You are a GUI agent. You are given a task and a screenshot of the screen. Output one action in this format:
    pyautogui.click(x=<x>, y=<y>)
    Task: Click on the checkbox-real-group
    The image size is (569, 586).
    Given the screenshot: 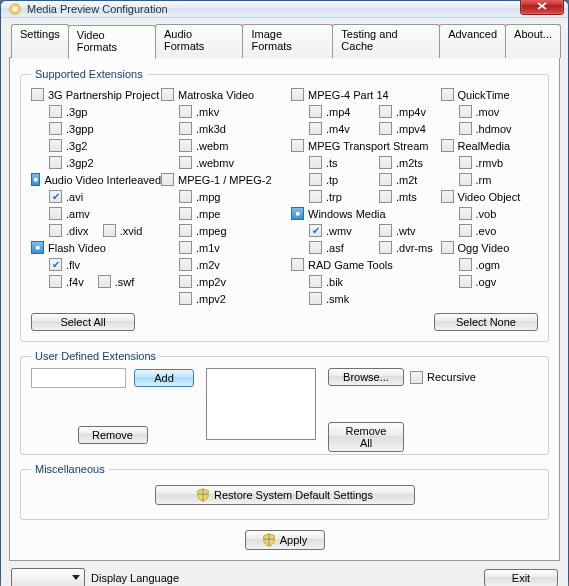 What is the action you would take?
    pyautogui.click(x=448, y=146)
    